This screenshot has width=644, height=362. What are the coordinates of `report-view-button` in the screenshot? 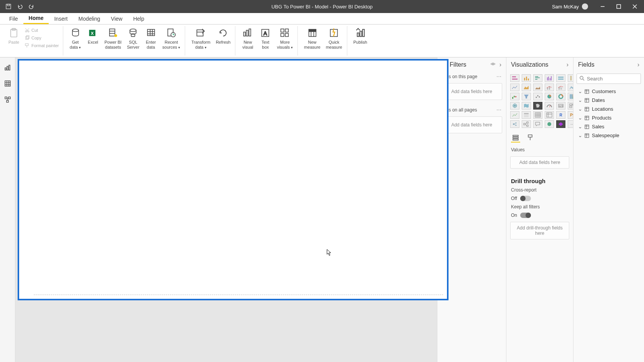 It's located at (8, 67).